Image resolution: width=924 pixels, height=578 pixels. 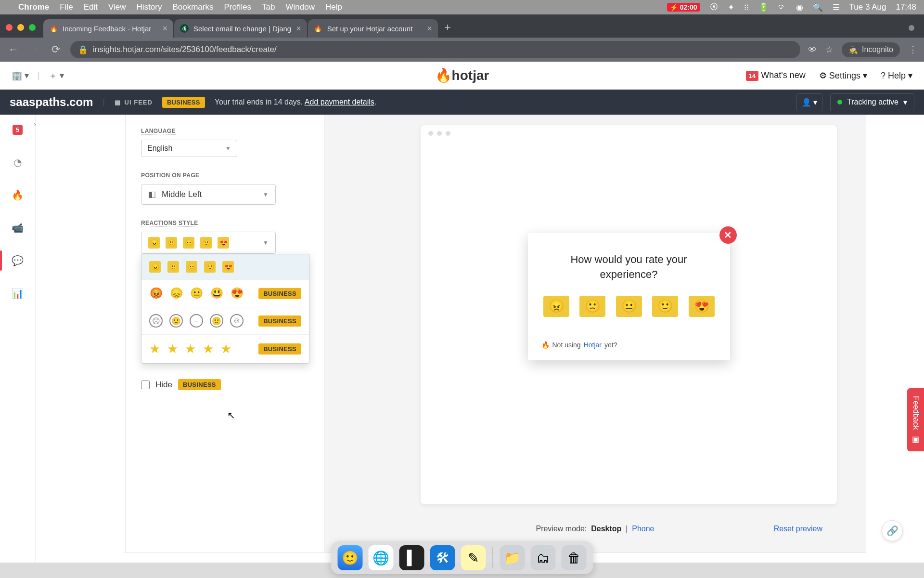 What do you see at coordinates (189, 243) in the screenshot?
I see `reactions-selected: 😠 🙁 😐 🙂 😍` at bounding box center [189, 243].